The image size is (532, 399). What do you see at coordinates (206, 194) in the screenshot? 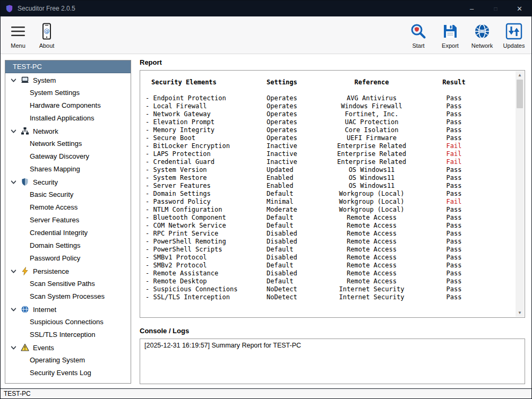
I see `report-cell-element: - Domain Settings` at bounding box center [206, 194].